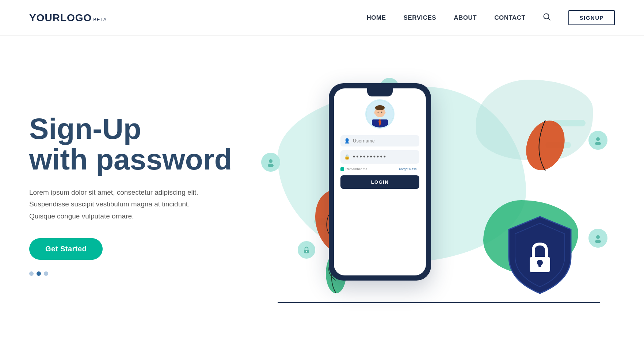  I want to click on remember-me-check: Remember me, so click(354, 169).